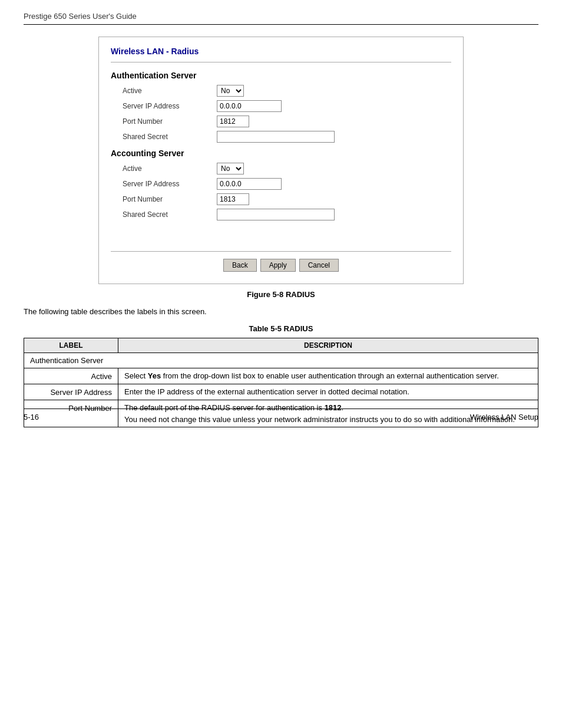 This screenshot has width=562, height=728. Describe the element at coordinates (281, 199) in the screenshot. I see `acct-port-row: Port Number` at that location.